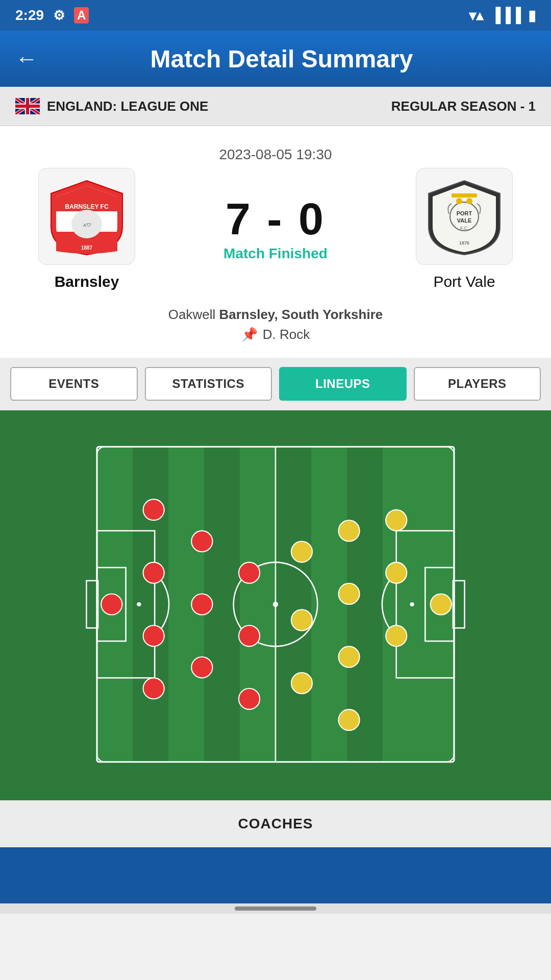 The height and width of the screenshot is (980, 551). What do you see at coordinates (476, 15) in the screenshot?
I see `wifi-icon: ▾▴` at bounding box center [476, 15].